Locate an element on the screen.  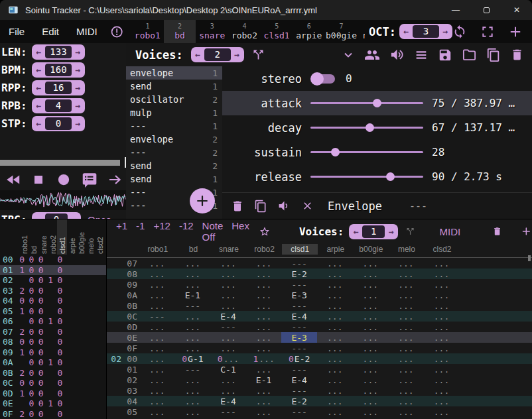
unit-row-3: mulp1 is located at coordinates (174, 113).